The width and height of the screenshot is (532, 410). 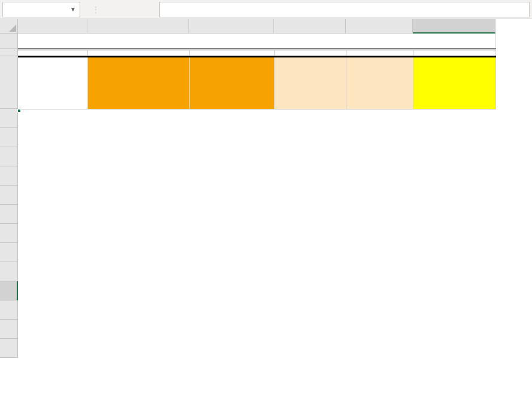 I want to click on col-header-E, so click(x=379, y=26).